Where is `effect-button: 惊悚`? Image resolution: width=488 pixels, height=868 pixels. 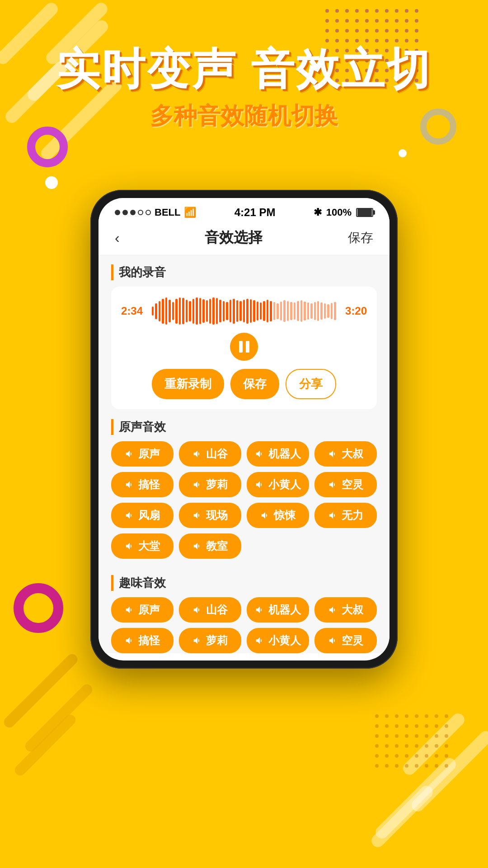 effect-button: 惊悚 is located at coordinates (278, 515).